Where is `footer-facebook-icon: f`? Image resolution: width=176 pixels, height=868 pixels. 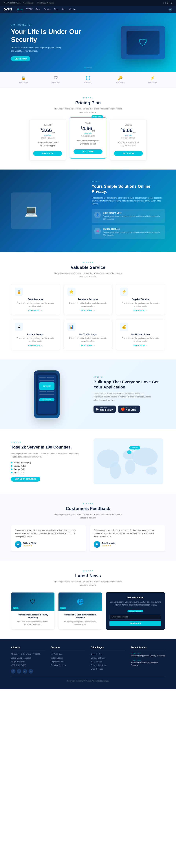 footer-facebook-icon: f is located at coordinates (13, 671).